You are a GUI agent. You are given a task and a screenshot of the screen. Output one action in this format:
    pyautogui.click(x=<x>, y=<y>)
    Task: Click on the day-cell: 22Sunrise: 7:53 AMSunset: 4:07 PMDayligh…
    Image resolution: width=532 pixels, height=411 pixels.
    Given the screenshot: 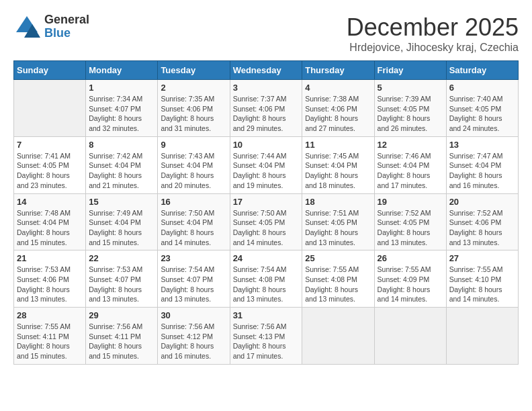 What is the action you would take?
    pyautogui.click(x=122, y=279)
    